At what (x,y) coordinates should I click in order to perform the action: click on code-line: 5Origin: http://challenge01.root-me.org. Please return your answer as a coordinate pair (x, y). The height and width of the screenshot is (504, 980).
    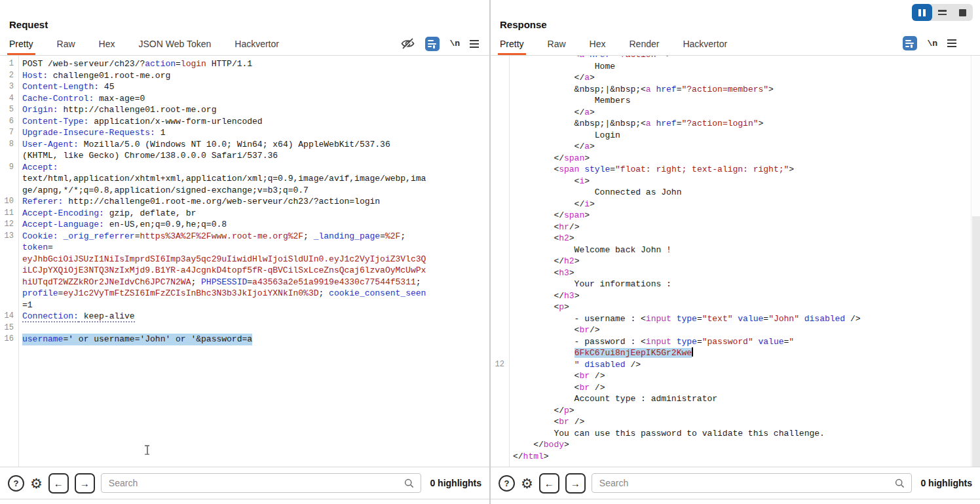
    Looking at the image, I should click on (240, 110).